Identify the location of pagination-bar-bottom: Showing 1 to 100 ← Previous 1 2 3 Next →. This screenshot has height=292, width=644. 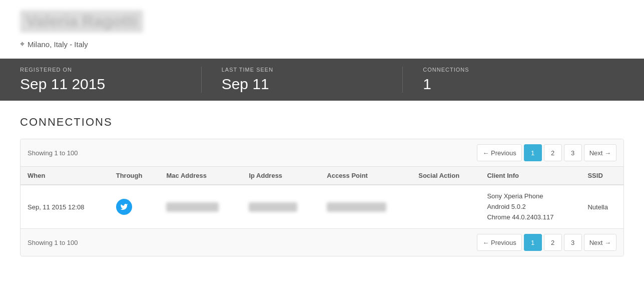
(322, 242).